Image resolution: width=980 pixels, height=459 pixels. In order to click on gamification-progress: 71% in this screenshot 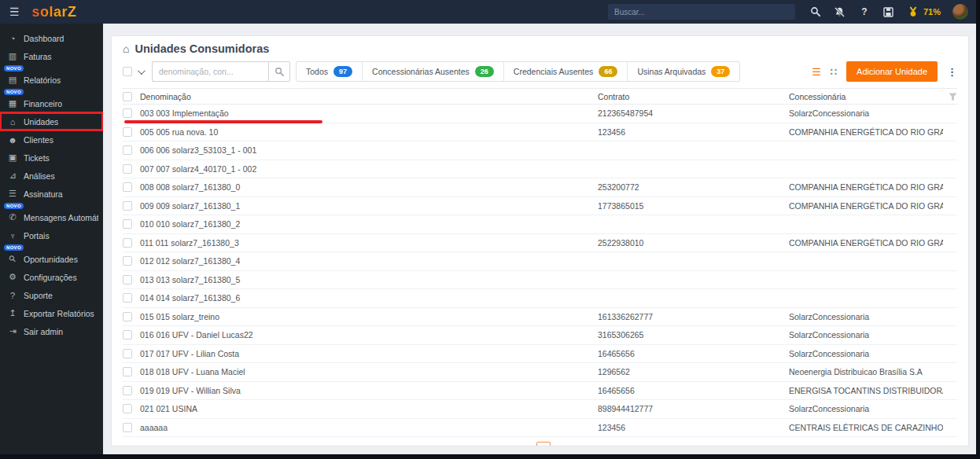, I will do `click(932, 12)`.